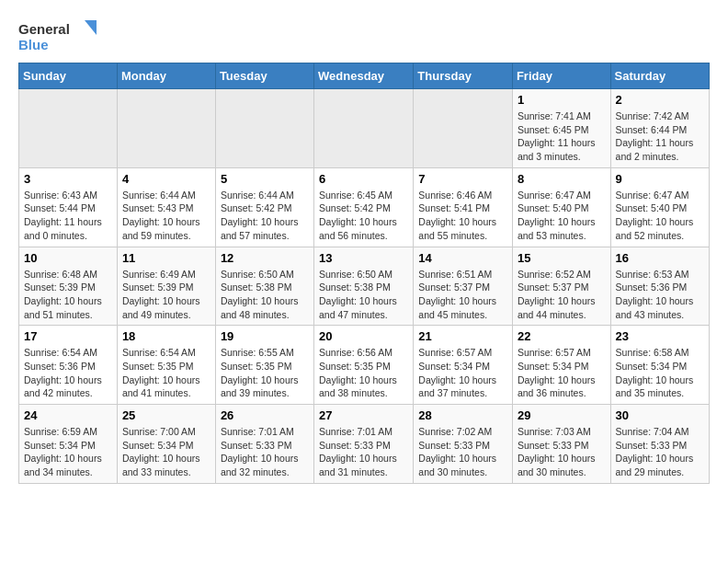 This screenshot has height=563, width=728. Describe the element at coordinates (364, 258) in the screenshot. I see `day-number: 13` at that location.